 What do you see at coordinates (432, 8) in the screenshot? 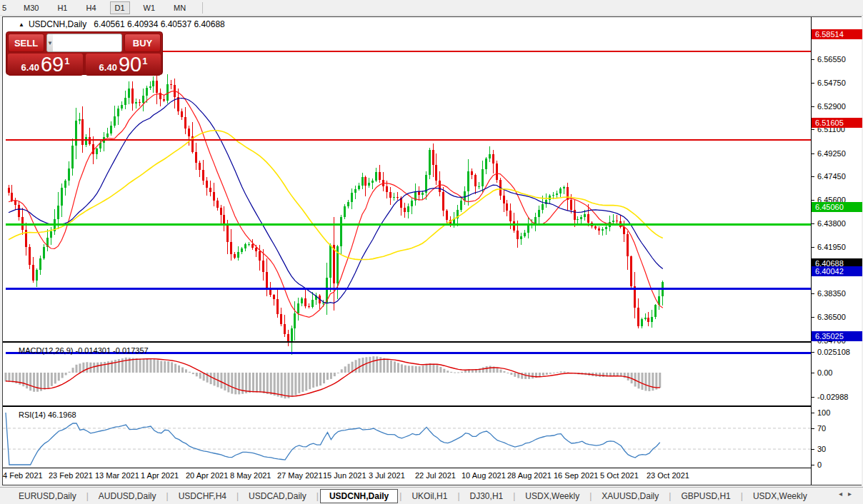
I see `timeframe-toolbar: 5M30H1H4D1W1MN` at bounding box center [432, 8].